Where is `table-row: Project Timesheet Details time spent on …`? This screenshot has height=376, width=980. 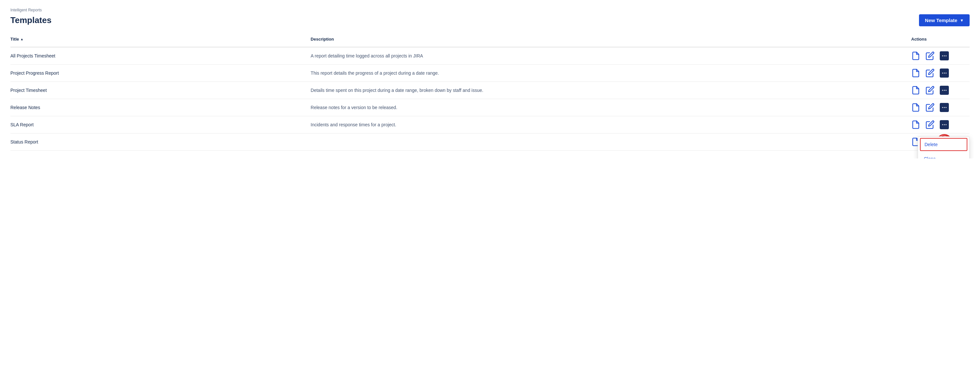
table-row: Project Timesheet Details time spent on … is located at coordinates (490, 91).